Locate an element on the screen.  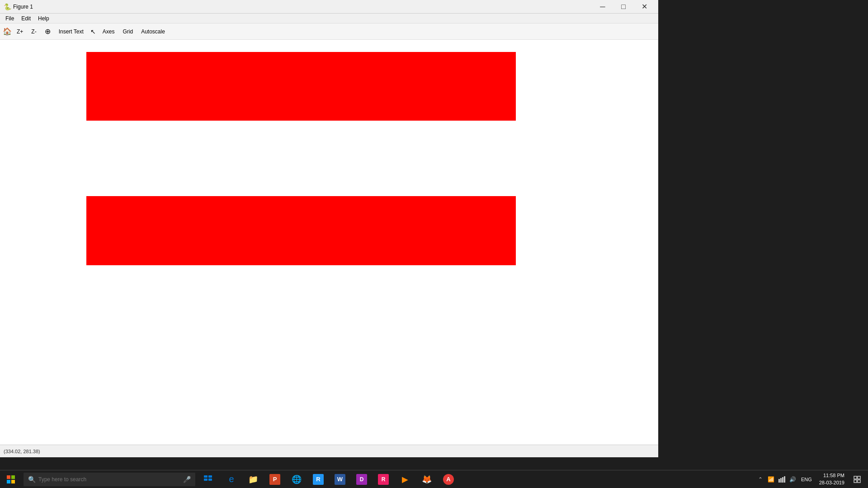
cursor-icon: ↖ is located at coordinates (93, 32).